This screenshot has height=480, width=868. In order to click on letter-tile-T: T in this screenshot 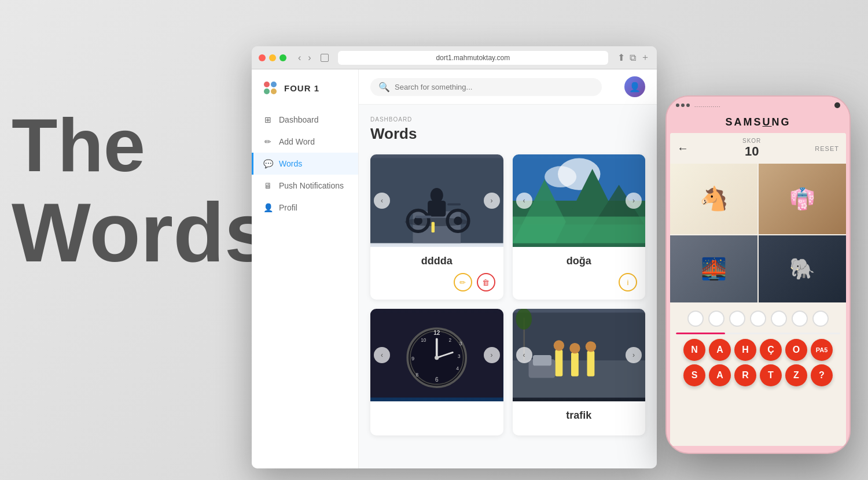, I will do `click(771, 375)`.